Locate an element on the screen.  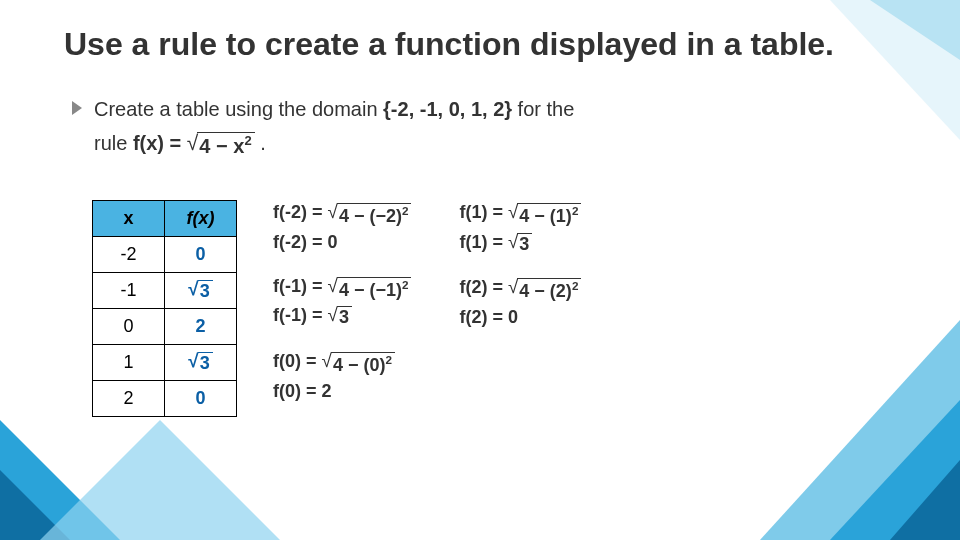
bullet-text: Create a table using the domain {-2, -1,… is located at coordinates (334, 126).